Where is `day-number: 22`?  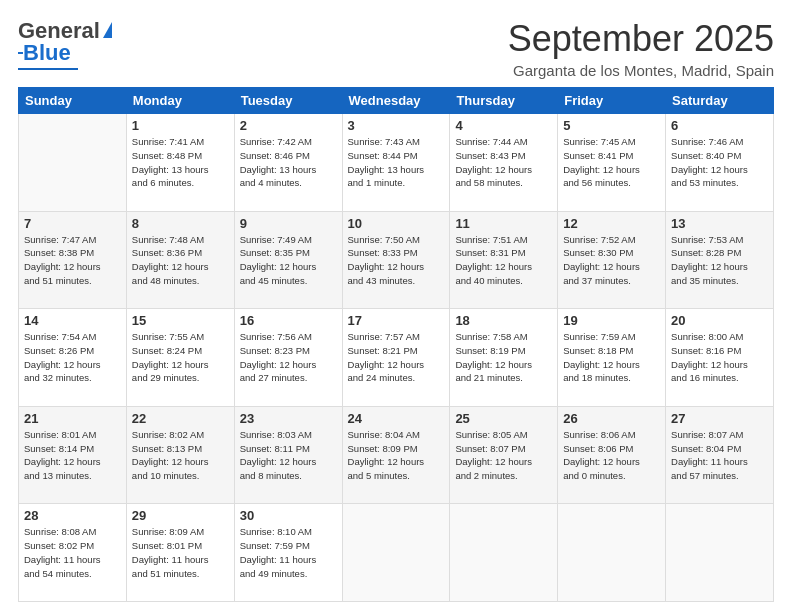 day-number: 22 is located at coordinates (180, 418).